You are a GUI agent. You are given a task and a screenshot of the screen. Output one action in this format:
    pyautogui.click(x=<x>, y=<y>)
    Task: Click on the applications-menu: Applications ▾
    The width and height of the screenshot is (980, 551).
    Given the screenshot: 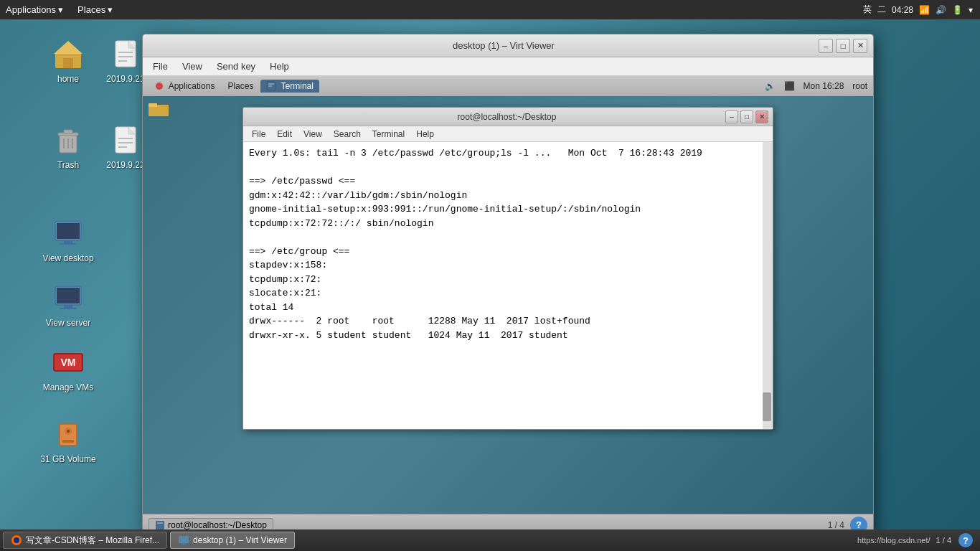 What is the action you would take?
    pyautogui.click(x=34, y=10)
    